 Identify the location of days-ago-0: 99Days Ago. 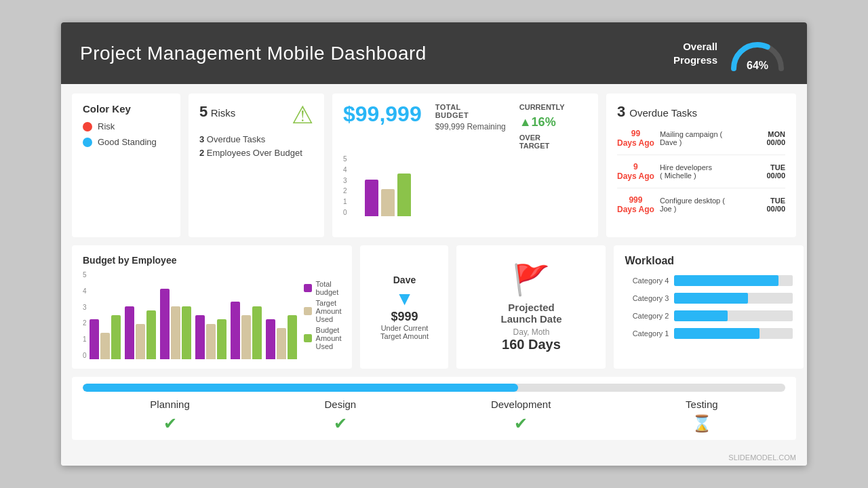
(636, 138).